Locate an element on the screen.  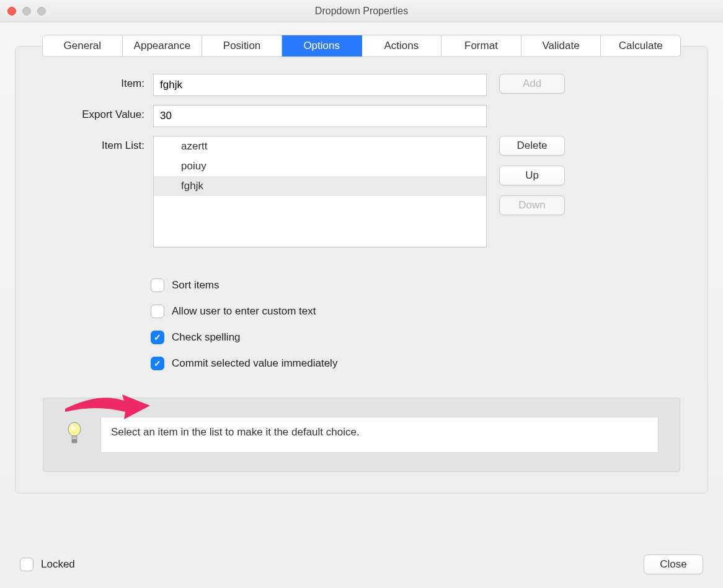
sort-items-label: Sort items is located at coordinates (196, 285).